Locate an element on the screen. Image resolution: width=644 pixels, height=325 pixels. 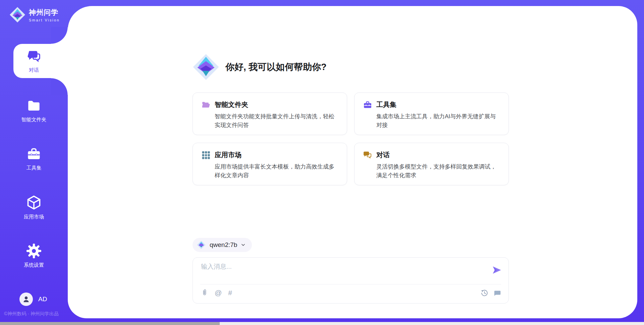
folder-icon is located at coordinates (34, 106).